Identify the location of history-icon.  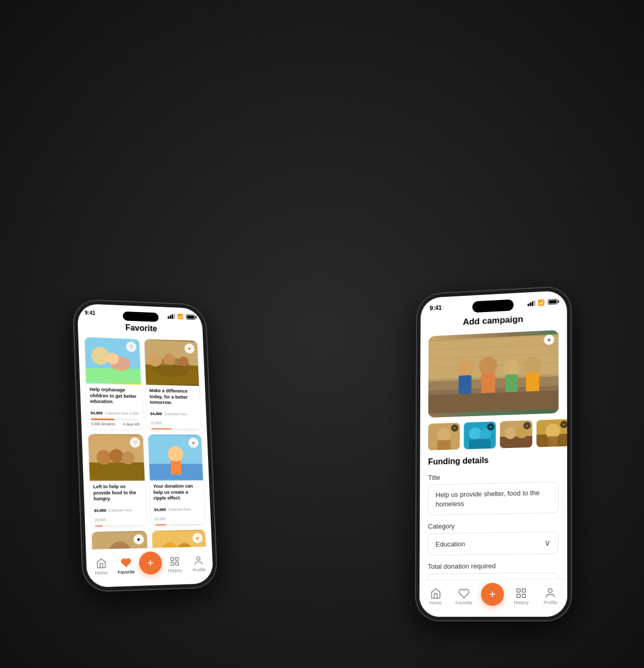
(175, 561).